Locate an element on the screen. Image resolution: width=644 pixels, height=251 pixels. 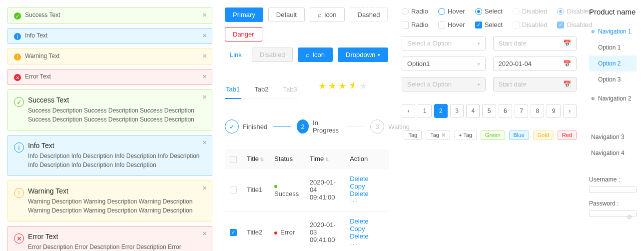
button-row-1: Primary Default ⌕Icon Dashed Danger is located at coordinates (307, 24).